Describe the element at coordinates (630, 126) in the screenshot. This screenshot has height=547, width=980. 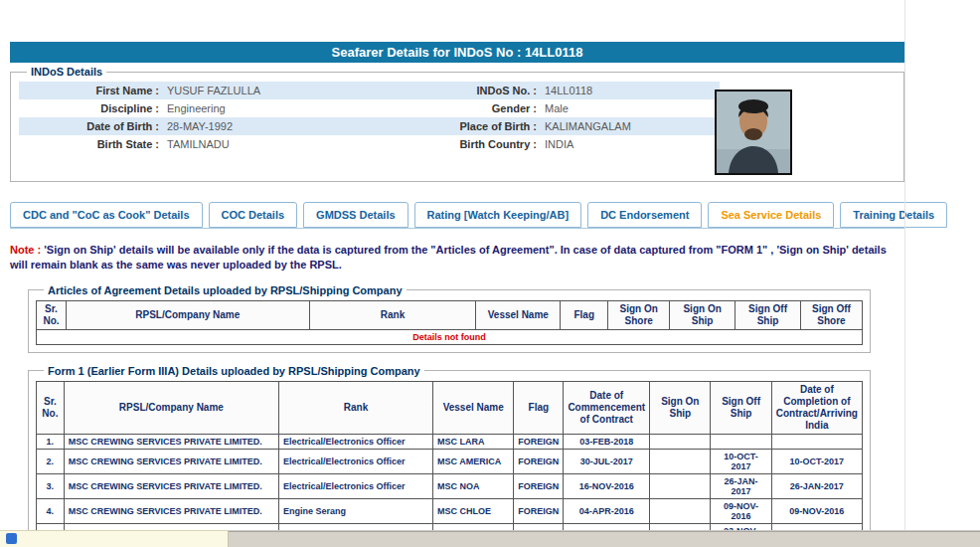
I see `place-of-birth-value: KALIMANGALAM` at that location.